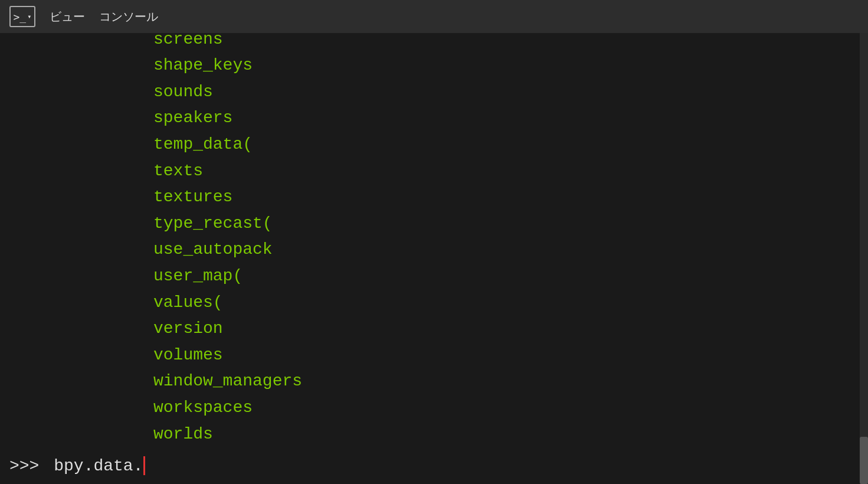 Image resolution: width=868 pixels, height=484 pixels. What do you see at coordinates (434, 92) in the screenshot?
I see `list-item: sounds` at bounding box center [434, 92].